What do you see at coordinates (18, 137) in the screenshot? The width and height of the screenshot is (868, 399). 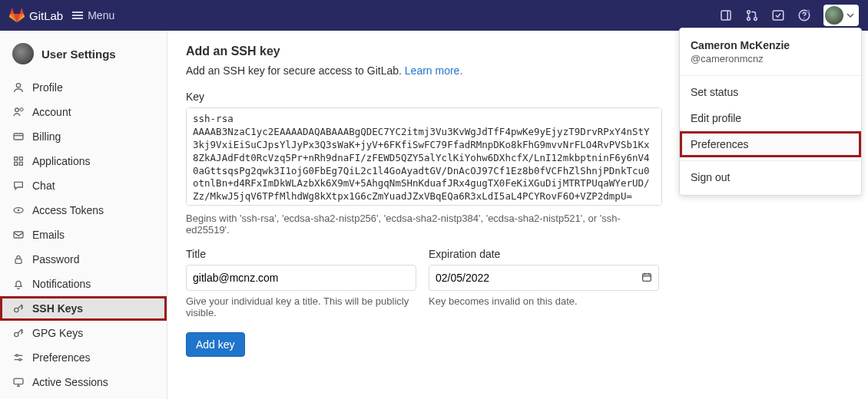 I see `credit-card-icon` at bounding box center [18, 137].